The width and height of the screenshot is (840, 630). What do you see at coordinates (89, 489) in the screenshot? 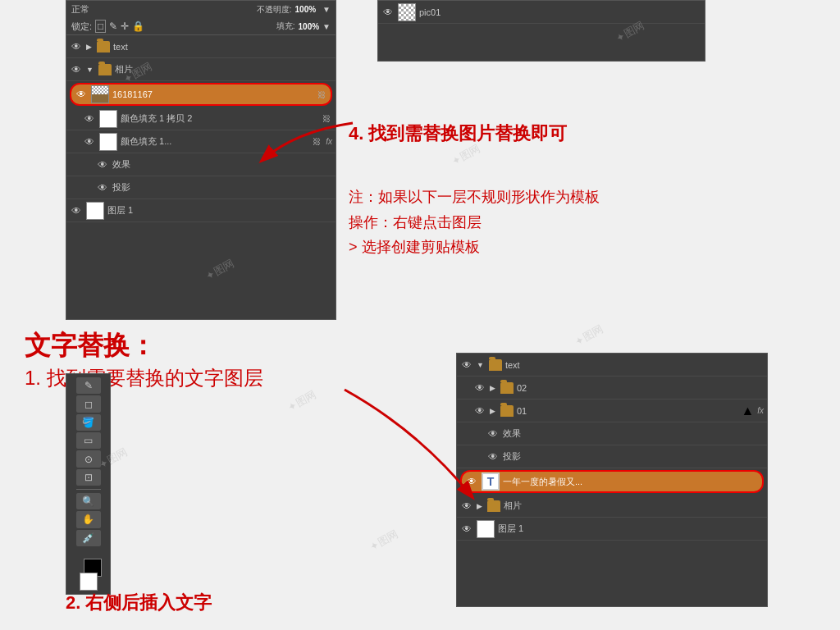
I see `divider` at bounding box center [89, 489].